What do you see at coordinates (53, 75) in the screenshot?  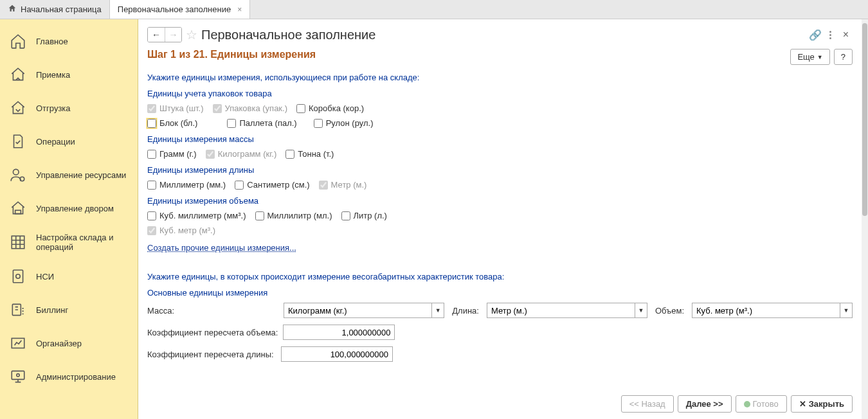 I see `sidebar-label: Приемка` at bounding box center [53, 75].